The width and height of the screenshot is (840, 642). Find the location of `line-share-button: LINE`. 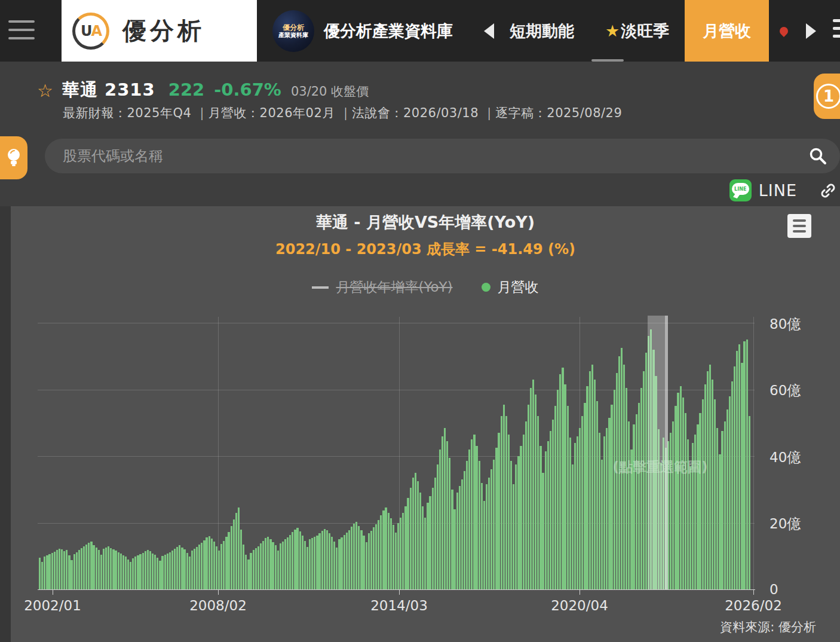

line-share-button: LINE is located at coordinates (778, 190).